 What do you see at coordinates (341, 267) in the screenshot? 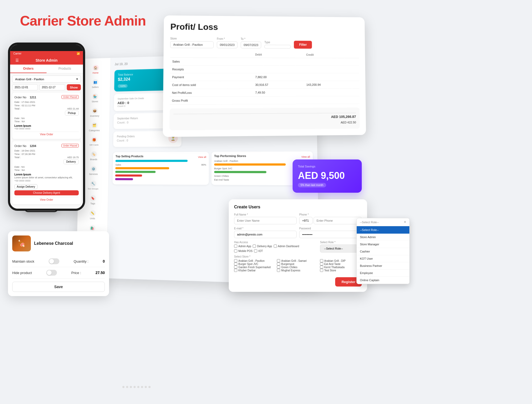
I see `store-kernt: Kernt Thattukada` at bounding box center [341, 267].